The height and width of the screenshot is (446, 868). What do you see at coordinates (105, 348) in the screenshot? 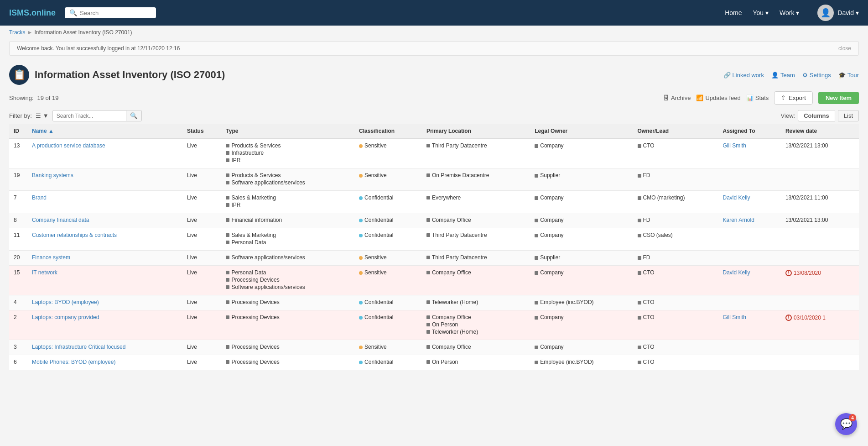
I see `cell-name: Laptops: Infrastructure Critical focused` at bounding box center [105, 348].